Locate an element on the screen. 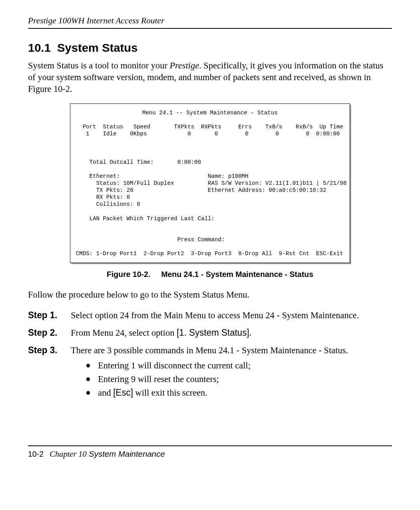 This screenshot has height=510, width=420. terminal-eth-coll: Collisions: 0 is located at coordinates (108, 204).